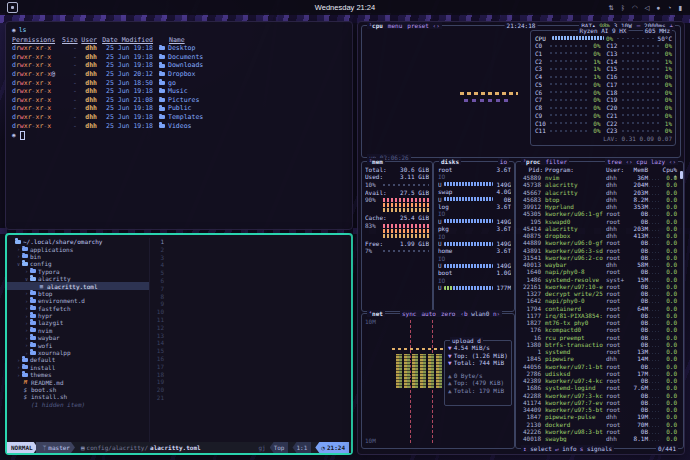 This screenshot has height=460, width=690. Describe the element at coordinates (250, 351) in the screenshot. I see `code-line: 15 decorations = "None"` at that location.